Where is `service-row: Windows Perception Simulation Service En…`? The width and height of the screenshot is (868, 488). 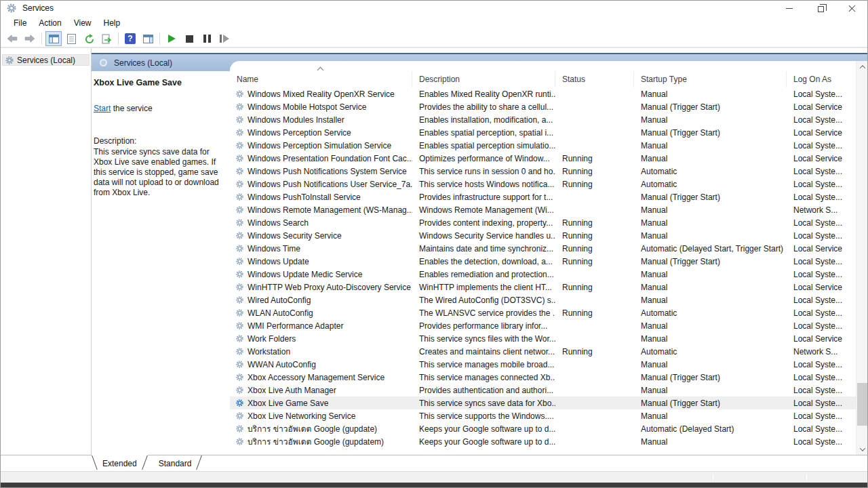 service-row: Windows Perception Simulation Service En… is located at coordinates (542, 145).